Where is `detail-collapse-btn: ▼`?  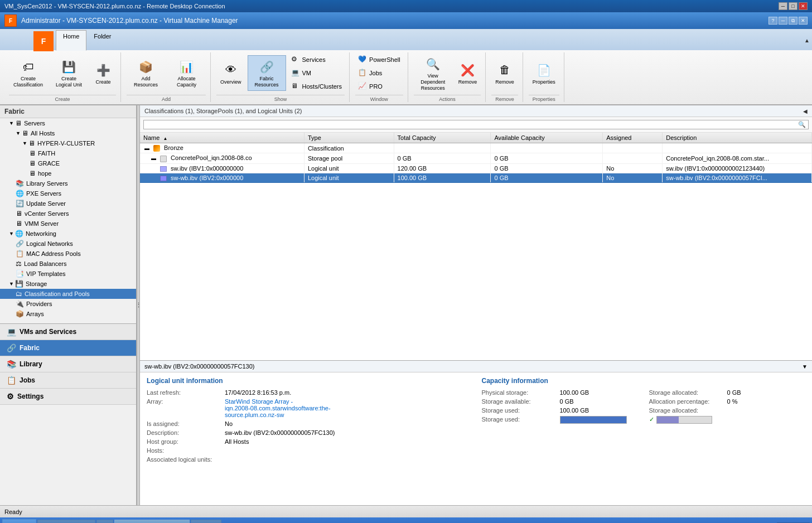 detail-collapse-btn: ▼ is located at coordinates (805, 367).